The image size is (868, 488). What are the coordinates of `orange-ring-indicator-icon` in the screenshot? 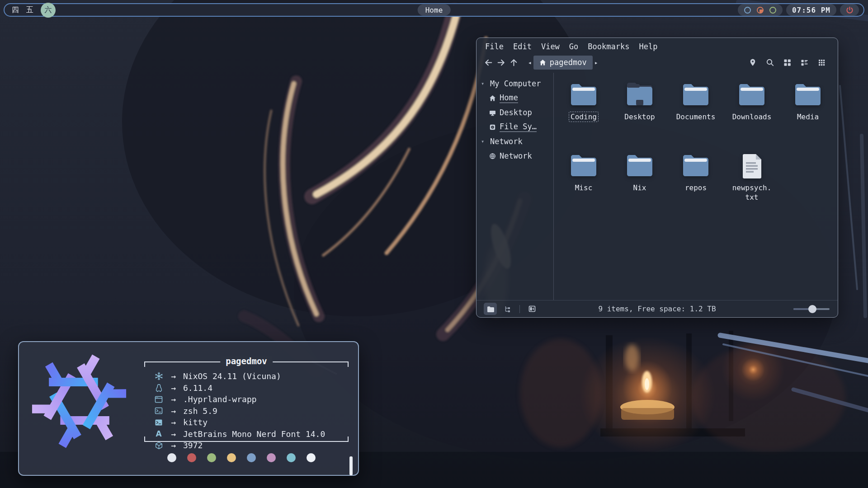 It's located at (760, 10).